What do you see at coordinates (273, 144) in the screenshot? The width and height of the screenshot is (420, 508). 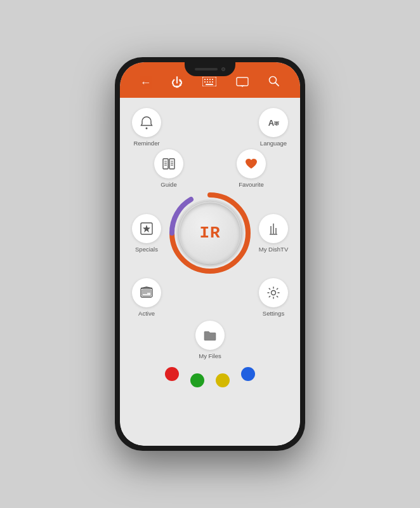 I see `language-label: Language` at bounding box center [273, 144].